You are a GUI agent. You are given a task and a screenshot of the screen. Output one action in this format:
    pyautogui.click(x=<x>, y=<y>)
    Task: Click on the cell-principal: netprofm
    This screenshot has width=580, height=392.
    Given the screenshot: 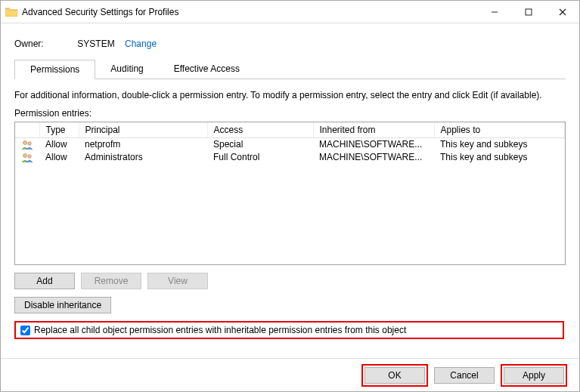 What is the action you would take?
    pyautogui.click(x=143, y=145)
    